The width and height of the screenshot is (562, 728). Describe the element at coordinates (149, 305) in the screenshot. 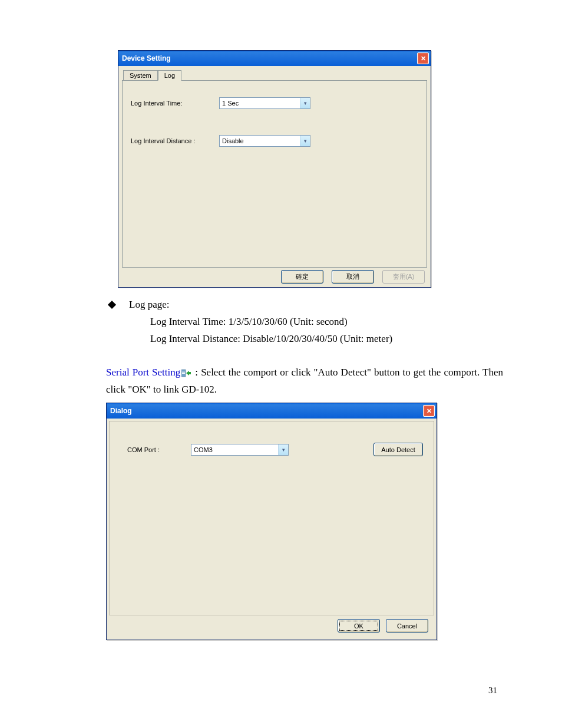

I see `bullet-log-page: Log page:` at that location.